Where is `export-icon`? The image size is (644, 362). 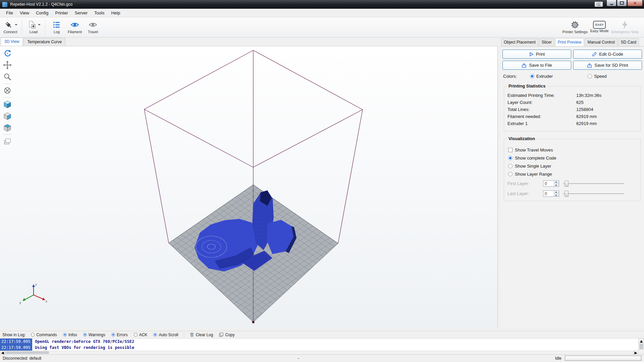
export-icon is located at coordinates (524, 65).